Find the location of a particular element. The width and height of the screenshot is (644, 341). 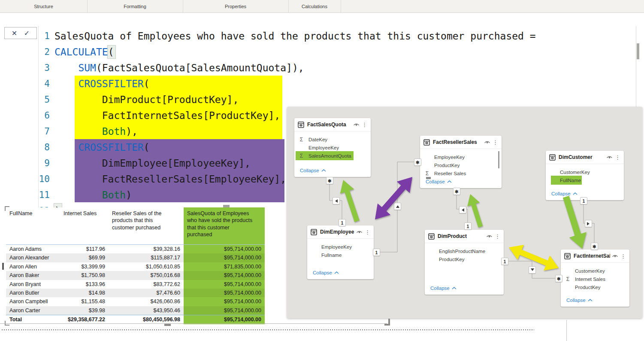

cell: $39,328.16 is located at coordinates (146, 249).